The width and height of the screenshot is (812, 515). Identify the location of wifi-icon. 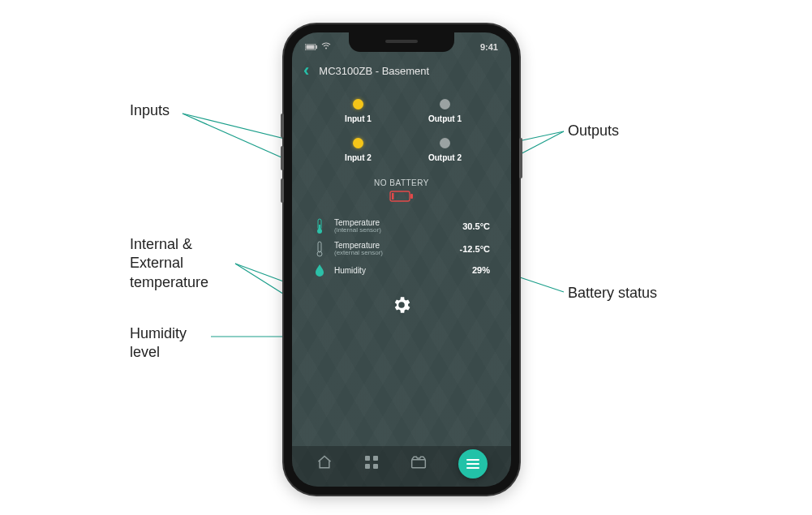
(326, 47).